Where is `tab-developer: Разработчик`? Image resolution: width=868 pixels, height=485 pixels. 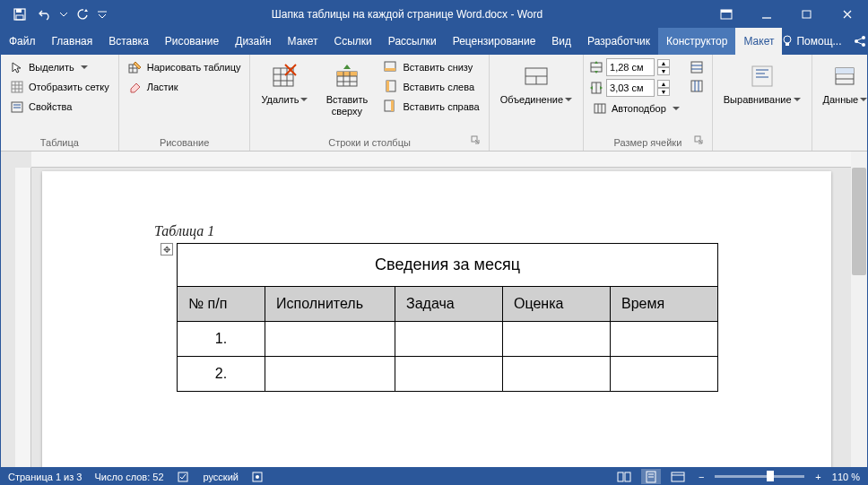 tab-developer: Разработчик is located at coordinates (619, 41).